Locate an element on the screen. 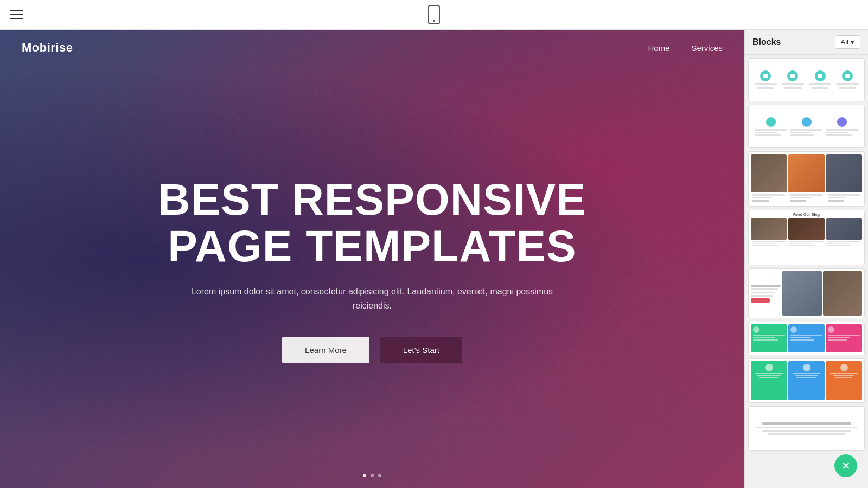 Image resolution: width=868 pixels, height=488 pixels. block-thumb-4: Read Our Blog is located at coordinates (806, 237).